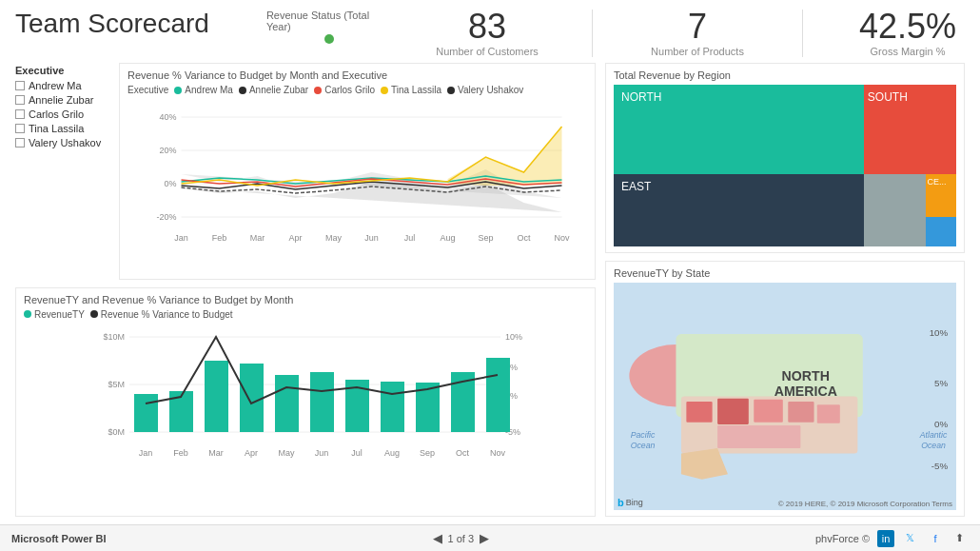  What do you see at coordinates (65, 114) in the screenshot?
I see `filter-item-2: Carlos Grilo` at bounding box center [65, 114].